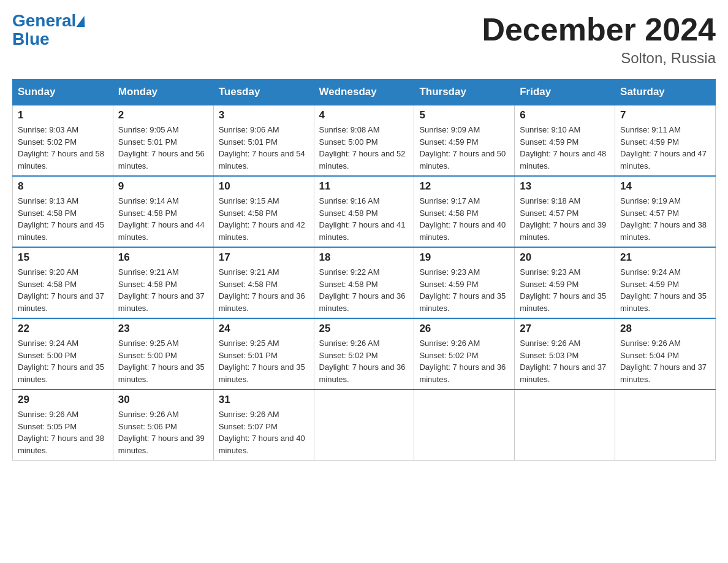 The width and height of the screenshot is (728, 563). Describe the element at coordinates (31, 39) in the screenshot. I see `logo-text-blue: Blue` at that location.